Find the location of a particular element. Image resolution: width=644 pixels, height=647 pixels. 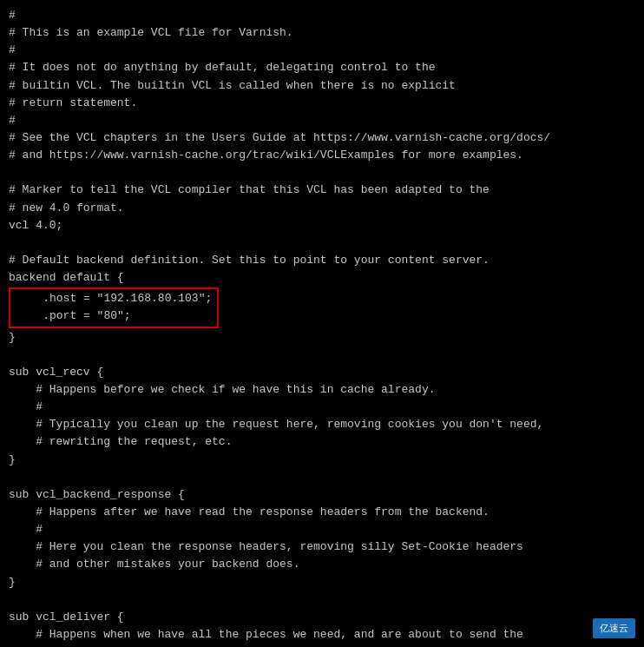

code-line-21: sub vcl_recv { is located at coordinates (322, 373).